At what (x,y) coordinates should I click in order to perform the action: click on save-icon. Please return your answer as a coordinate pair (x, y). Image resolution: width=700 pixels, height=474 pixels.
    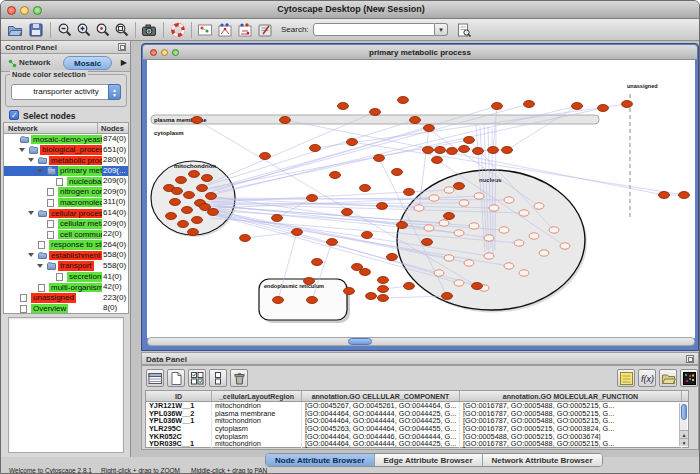
    Looking at the image, I should click on (36, 30).